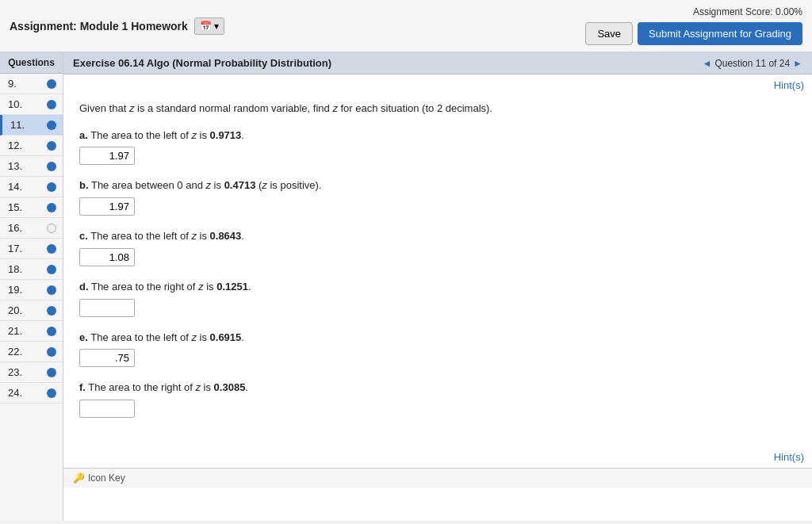 Image resolution: width=812 pixels, height=524 pixels. I want to click on sidebar-item-16: 16., so click(32, 228).